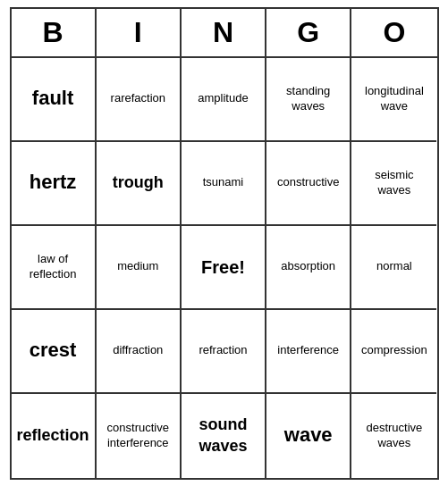  What do you see at coordinates (393, 100) in the screenshot?
I see `bingo-cell-4: longitudinal wave` at bounding box center [393, 100].